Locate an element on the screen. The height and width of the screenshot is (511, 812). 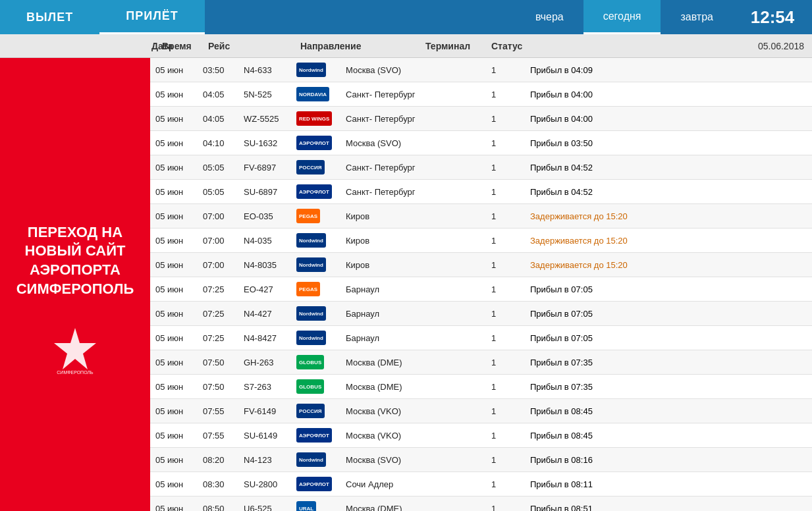
airline-logo: PEGAS is located at coordinates (308, 216).